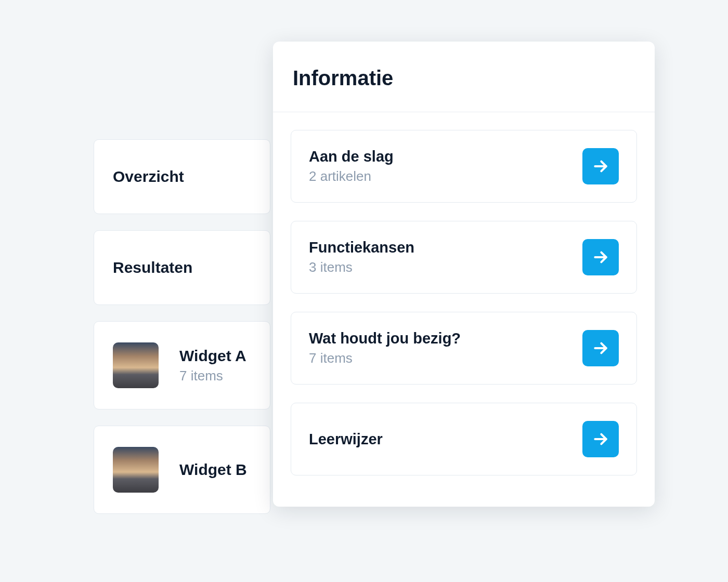  Describe the element at coordinates (213, 470) in the screenshot. I see `card-title: Widget B` at that location.